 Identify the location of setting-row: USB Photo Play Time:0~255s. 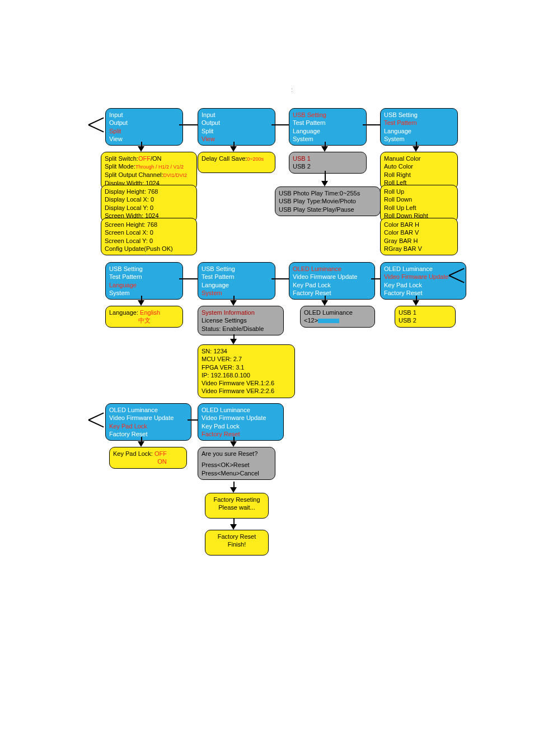
(328, 193).